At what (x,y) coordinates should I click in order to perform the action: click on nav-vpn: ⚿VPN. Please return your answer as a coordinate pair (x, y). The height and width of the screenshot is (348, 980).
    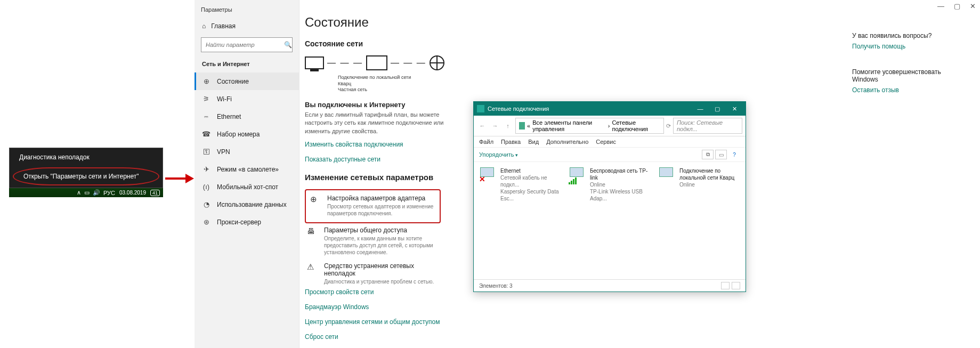
    Looking at the image, I should click on (247, 151).